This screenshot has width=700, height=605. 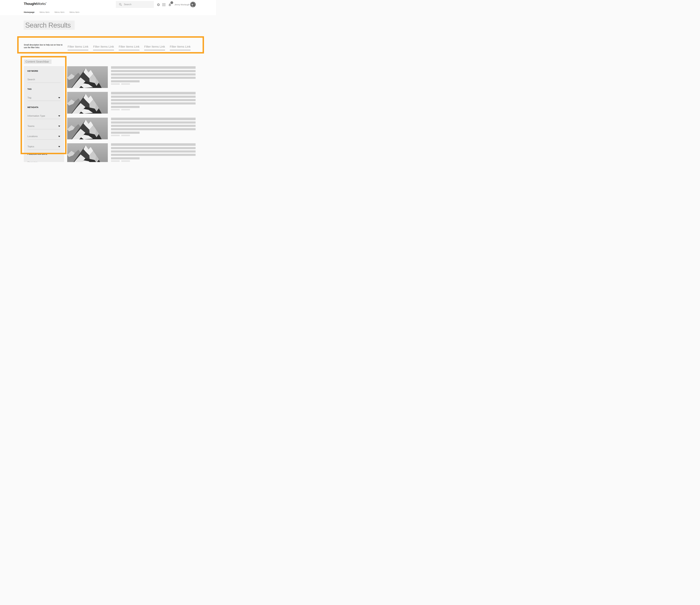 I want to click on nav-item-menu-2: Menu Item, so click(x=59, y=12).